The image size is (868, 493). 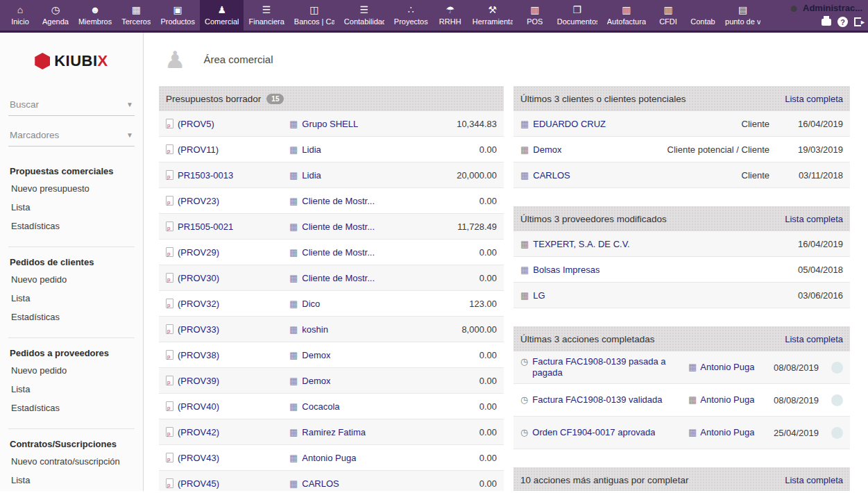 What do you see at coordinates (547, 150) in the screenshot?
I see `client-link: Demox` at bounding box center [547, 150].